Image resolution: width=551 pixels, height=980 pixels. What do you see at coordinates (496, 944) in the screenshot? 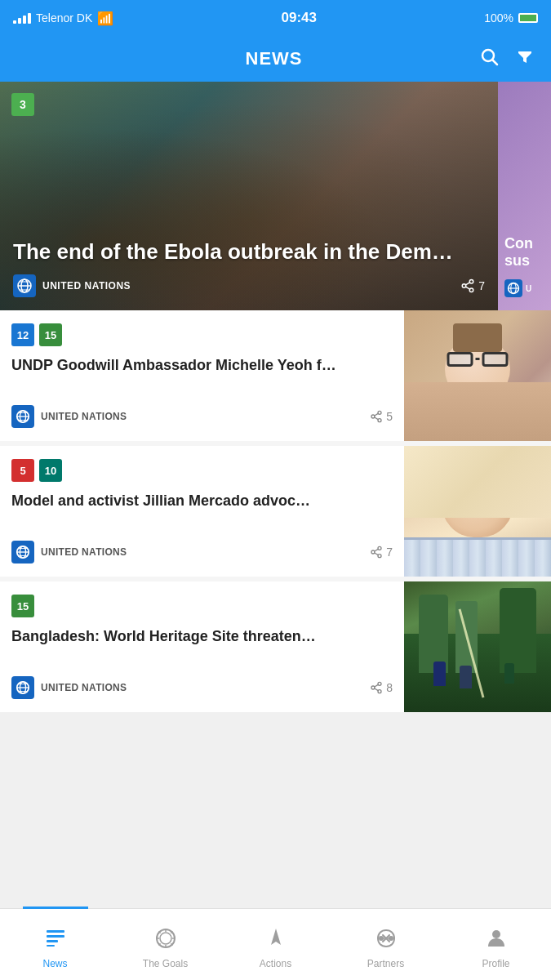
I see `nav-item-profile: Profile` at bounding box center [496, 944].